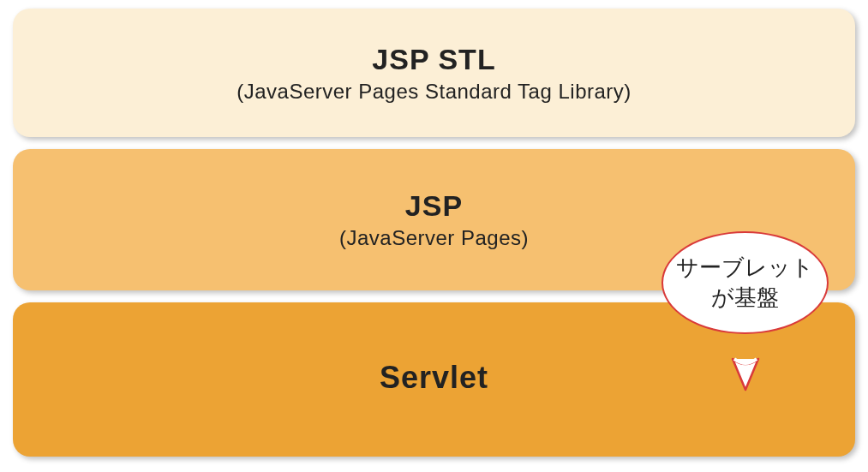 Image resolution: width=868 pixels, height=472 pixels. I want to click on layer-title: Servlet, so click(434, 378).